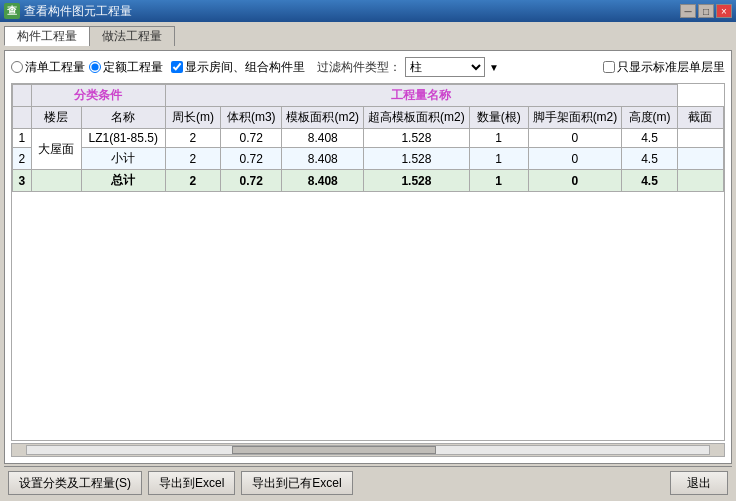  What do you see at coordinates (700, 118) in the screenshot?
I see `col-header-section: 截面` at bounding box center [700, 118].